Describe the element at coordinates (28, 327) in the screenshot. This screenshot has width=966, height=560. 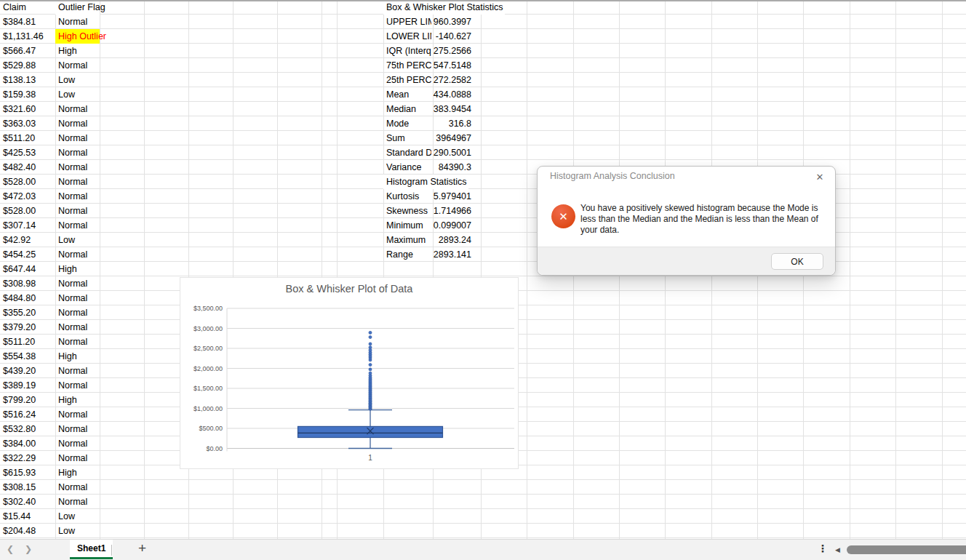
I see `claim-cell: $379.20` at that location.